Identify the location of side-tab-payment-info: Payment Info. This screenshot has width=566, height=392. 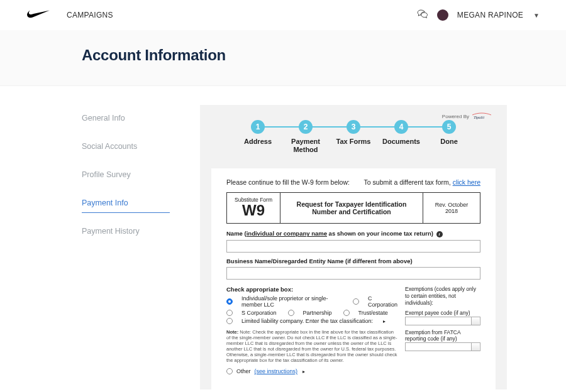
(126, 201).